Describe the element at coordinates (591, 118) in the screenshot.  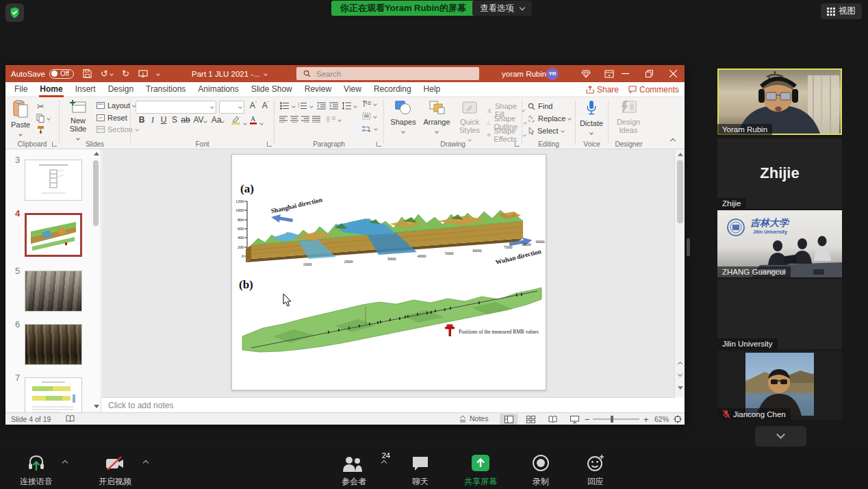
I see `dictate-button: Dictate` at that location.